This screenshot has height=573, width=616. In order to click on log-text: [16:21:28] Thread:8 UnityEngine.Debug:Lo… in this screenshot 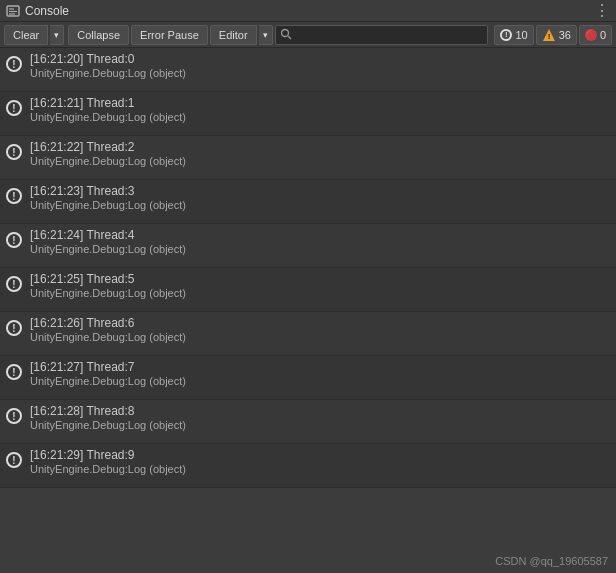, I will do `click(108, 418)`.